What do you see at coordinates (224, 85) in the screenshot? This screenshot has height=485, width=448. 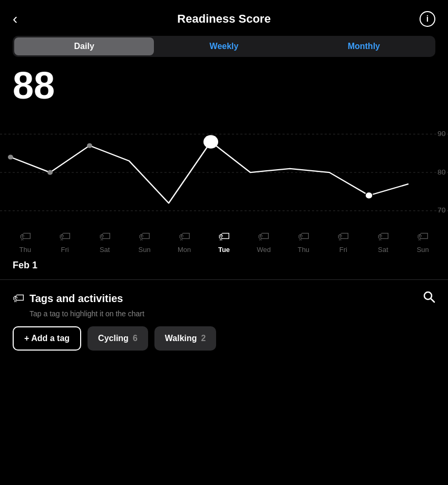 I see `readiness-score: 88` at bounding box center [224, 85].